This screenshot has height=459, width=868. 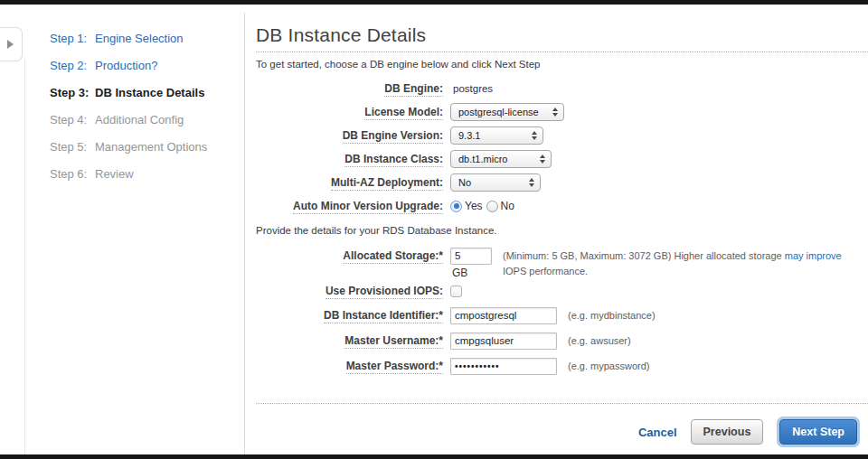 I want to click on previous-button: Previous, so click(x=727, y=432).